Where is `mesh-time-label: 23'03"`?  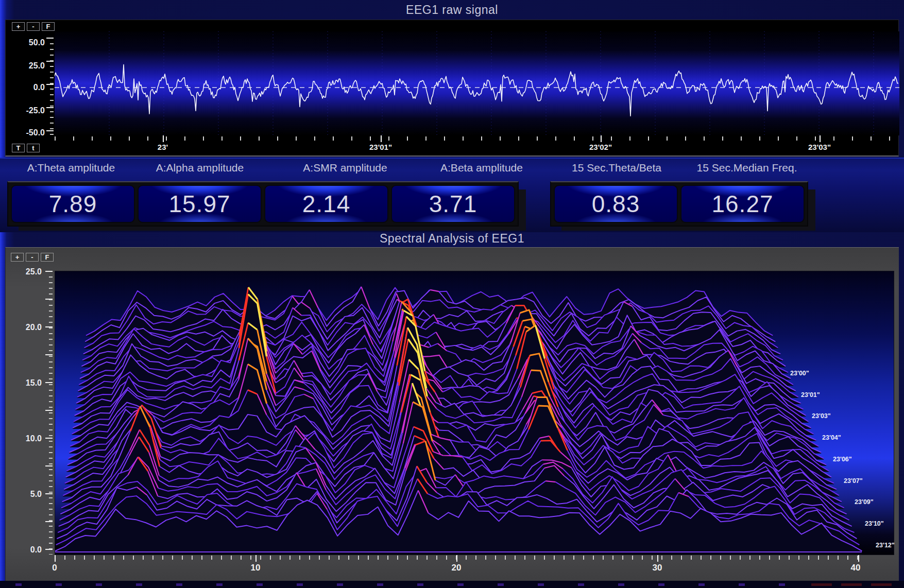 mesh-time-label: 23'03" is located at coordinates (821, 416).